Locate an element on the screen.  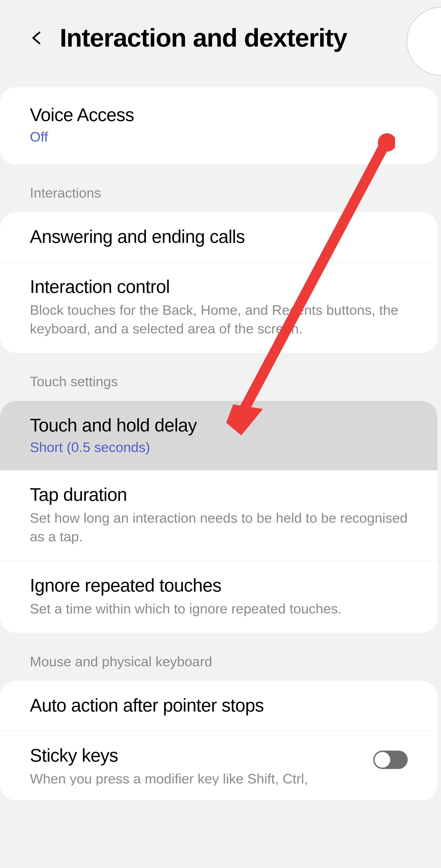
touch-hold-delay-item: Touch and hold delay Short (0.5 seconds) is located at coordinates (219, 436).